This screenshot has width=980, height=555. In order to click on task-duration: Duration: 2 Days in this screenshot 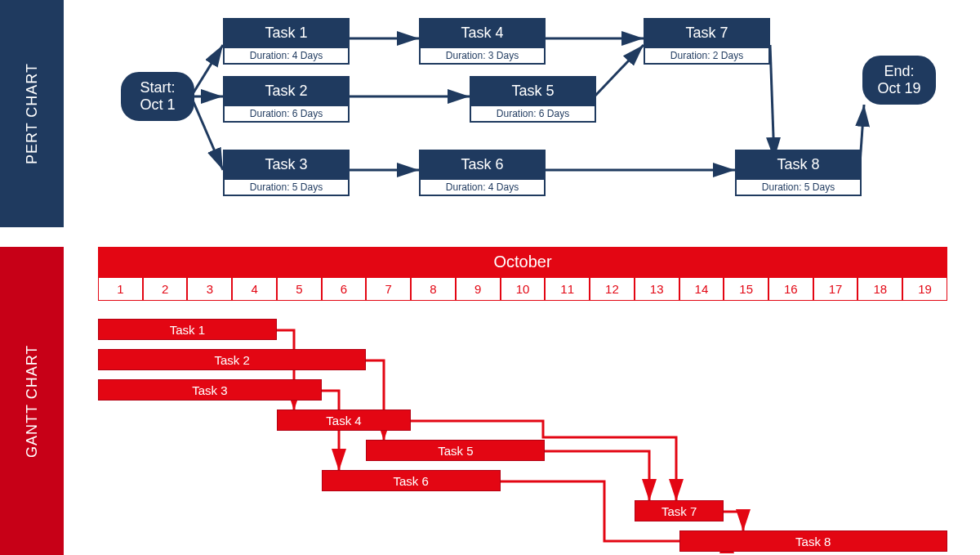, I will do `click(707, 55)`.